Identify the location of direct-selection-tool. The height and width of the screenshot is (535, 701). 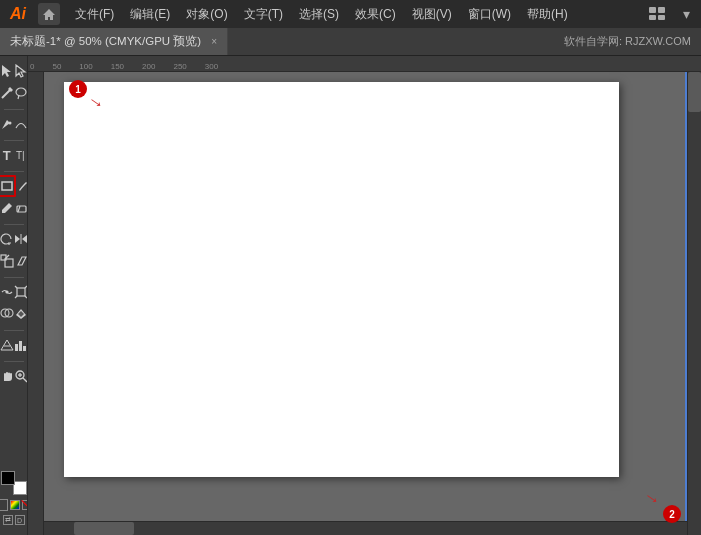
(21, 71).